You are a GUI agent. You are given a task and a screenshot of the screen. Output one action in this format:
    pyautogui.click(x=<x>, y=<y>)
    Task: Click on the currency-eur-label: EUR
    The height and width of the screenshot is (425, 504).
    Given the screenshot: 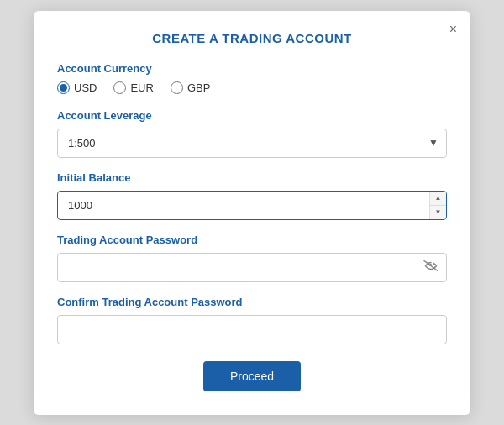 What is the action you would take?
    pyautogui.click(x=141, y=87)
    